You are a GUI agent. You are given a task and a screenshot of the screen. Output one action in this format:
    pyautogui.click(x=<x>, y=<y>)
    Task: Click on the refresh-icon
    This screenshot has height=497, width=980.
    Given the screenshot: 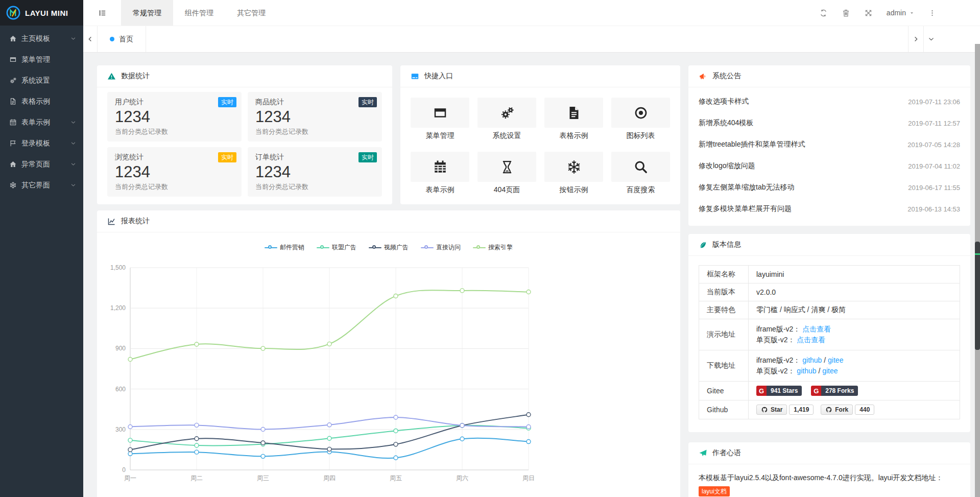 What is the action you would take?
    pyautogui.click(x=823, y=13)
    